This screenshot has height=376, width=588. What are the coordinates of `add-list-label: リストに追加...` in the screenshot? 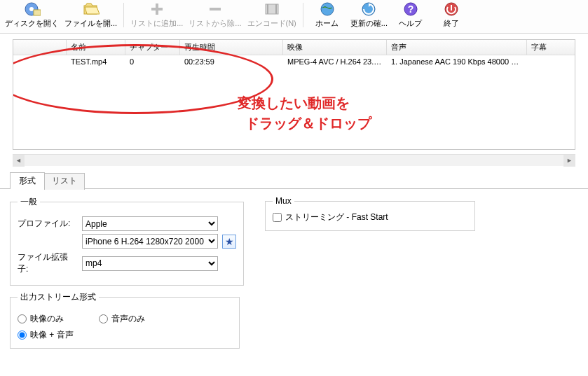 It's located at (157, 24).